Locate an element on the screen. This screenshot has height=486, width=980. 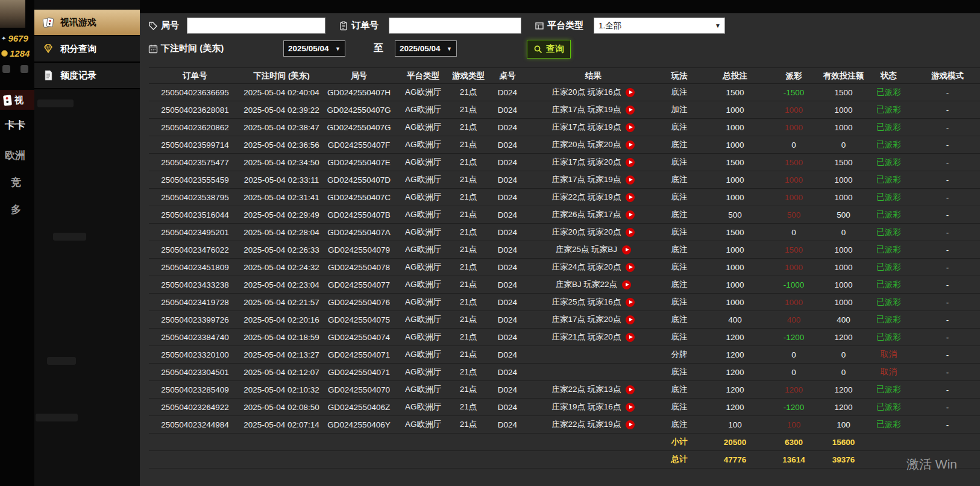
cell-round-no: GD0242550407B is located at coordinates (359, 215).